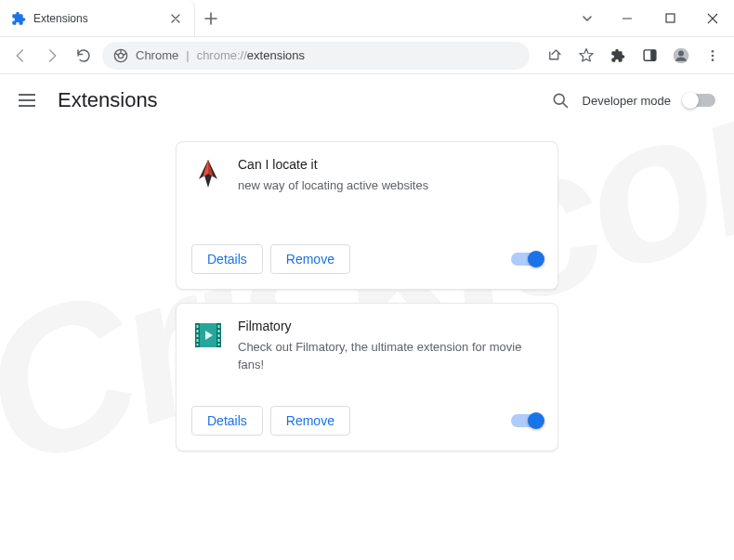 The image size is (734, 560). Describe the element at coordinates (108, 100) in the screenshot. I see `page-title: Extensions` at that location.